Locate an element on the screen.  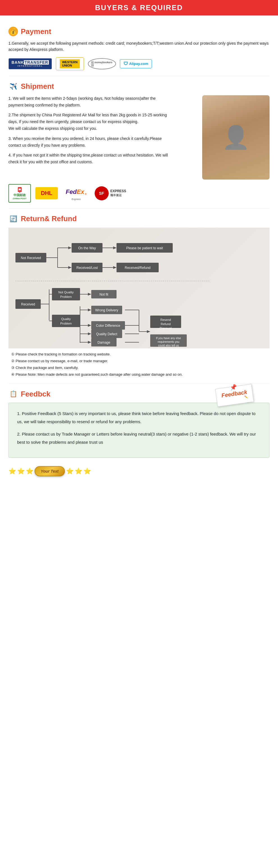
sf-logo: SF EXPRESS顺丰速运 is located at coordinates (110, 193).